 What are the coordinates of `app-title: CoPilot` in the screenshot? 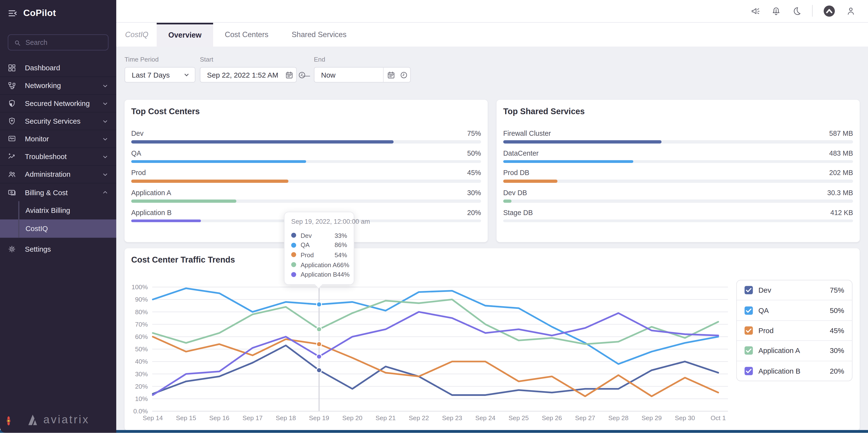 It's located at (40, 13).